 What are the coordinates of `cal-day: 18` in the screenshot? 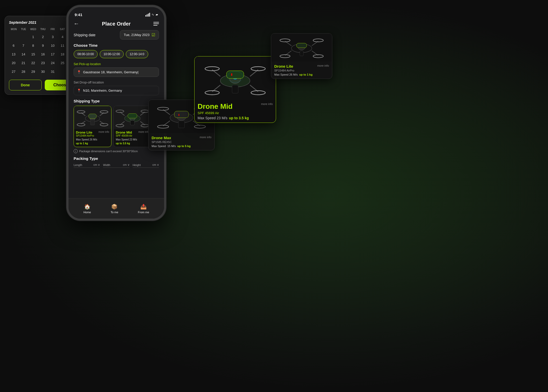 It's located at (63, 54).